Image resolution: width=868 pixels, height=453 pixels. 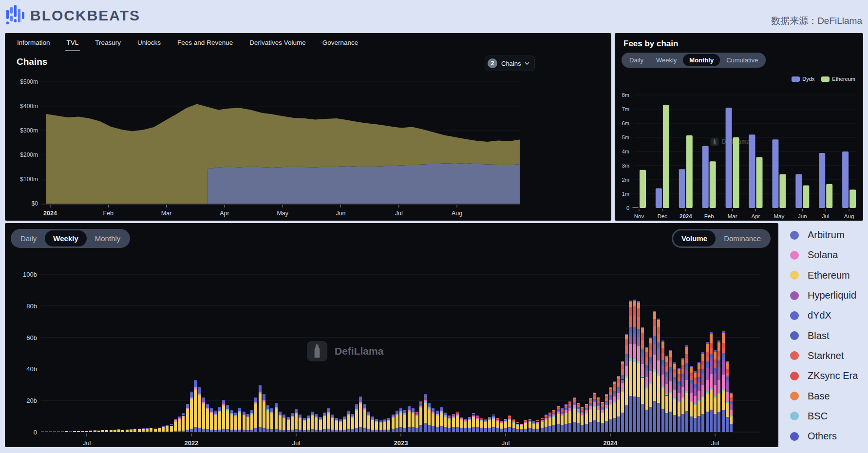 What do you see at coordinates (636, 60) in the screenshot?
I see `fees-toggle-daily: Daily` at bounding box center [636, 60].